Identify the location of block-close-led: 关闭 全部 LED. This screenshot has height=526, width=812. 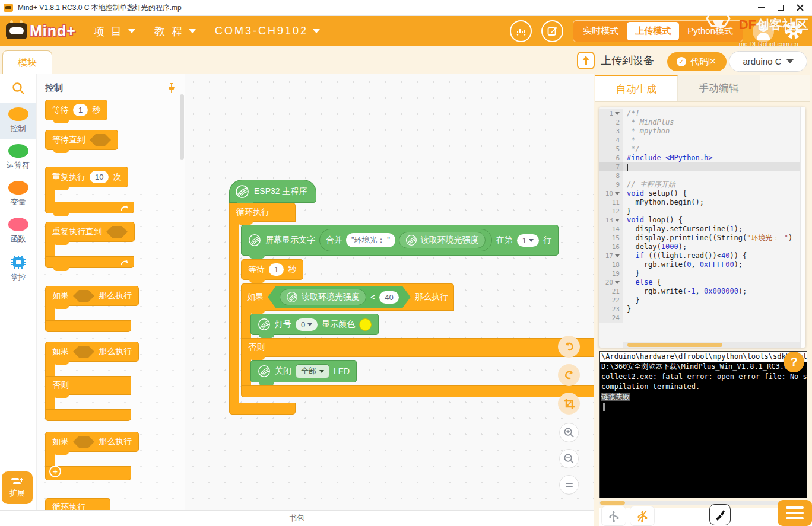
(304, 371).